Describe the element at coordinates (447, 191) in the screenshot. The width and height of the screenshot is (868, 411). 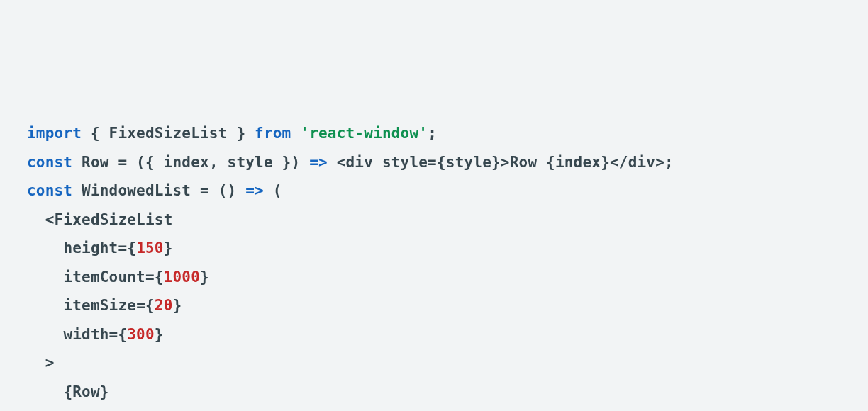
I see `code-line-5: const WindowedList = () => (` at that location.